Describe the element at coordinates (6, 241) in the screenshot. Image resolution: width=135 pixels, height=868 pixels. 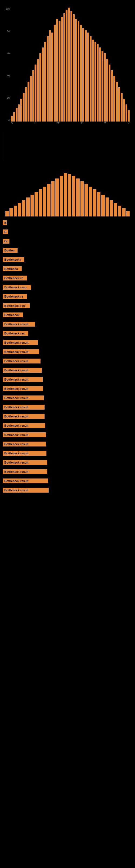
I see `bottleneck-result-label: Bo` at that location.